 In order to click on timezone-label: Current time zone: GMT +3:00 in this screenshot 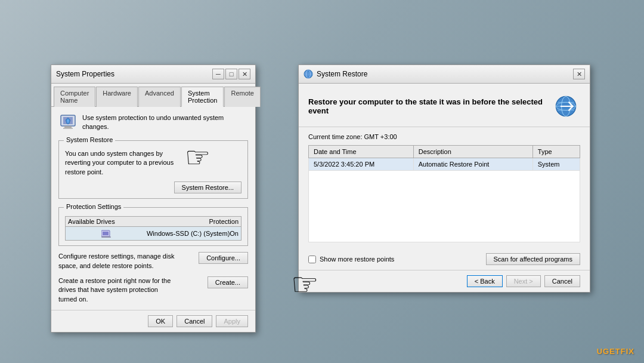, I will do `click(444, 137)`.